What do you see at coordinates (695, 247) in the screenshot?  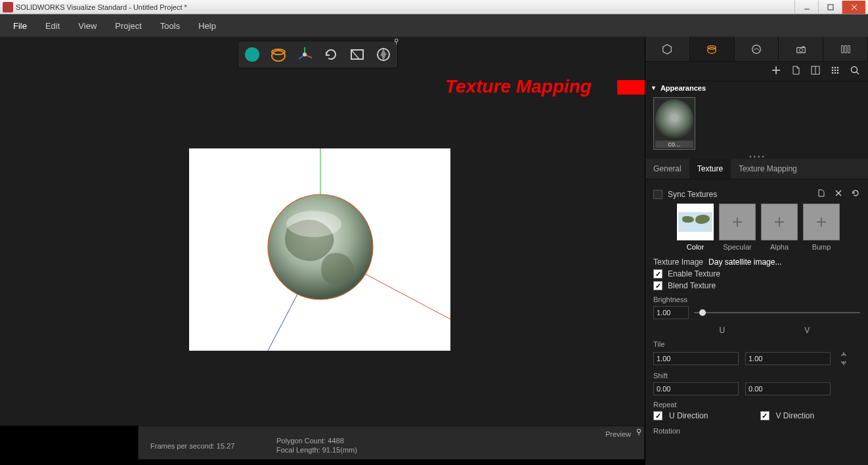 I see `slot-color-label: Color` at bounding box center [695, 247].